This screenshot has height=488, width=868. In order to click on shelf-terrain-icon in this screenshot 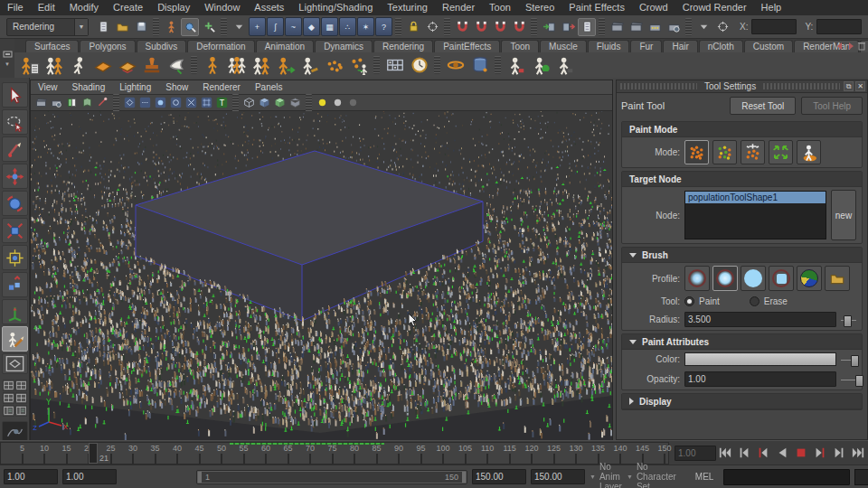, I will do `click(103, 65)`.